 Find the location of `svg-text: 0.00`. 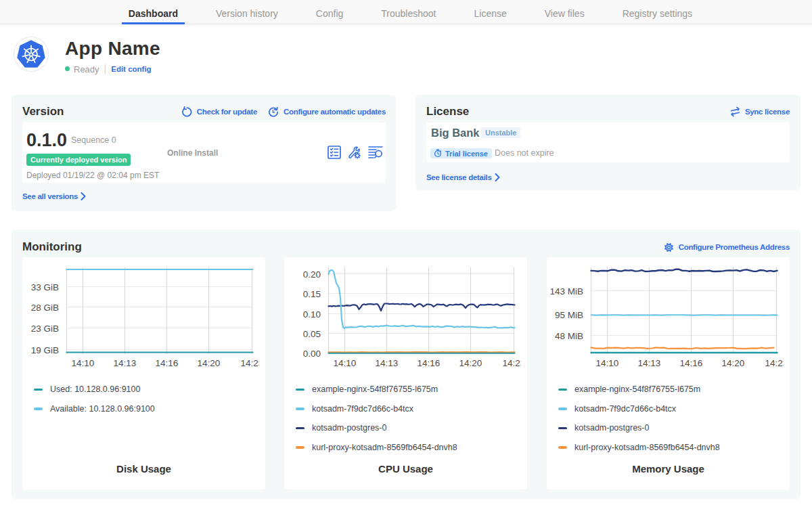

svg-text: 0.00 is located at coordinates (312, 353).